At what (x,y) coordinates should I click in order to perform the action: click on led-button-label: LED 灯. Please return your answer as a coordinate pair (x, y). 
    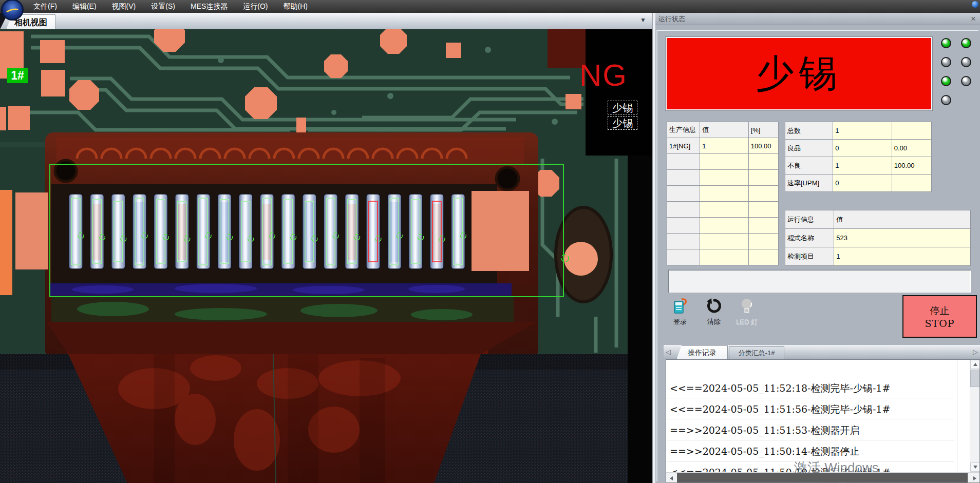
    Looking at the image, I should click on (747, 322).